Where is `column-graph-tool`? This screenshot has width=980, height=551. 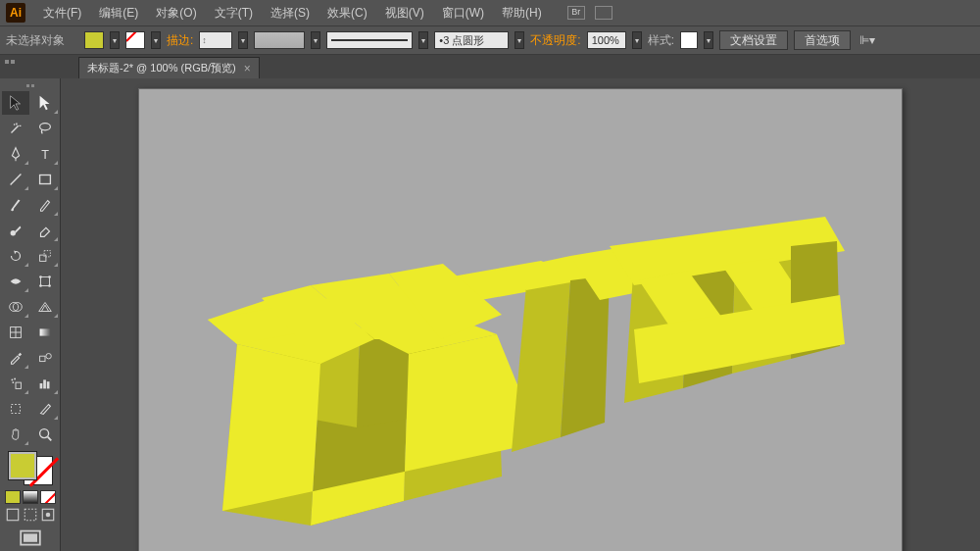
column-graph-tool is located at coordinates (45, 383).